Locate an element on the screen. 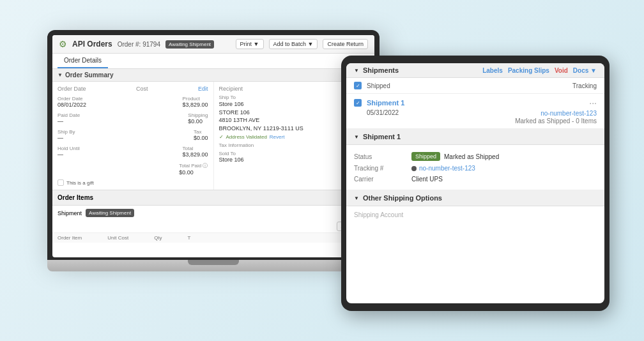 The image size is (644, 341). total-paid-row: Total Paid ⓘ $0.00 is located at coordinates (133, 167).